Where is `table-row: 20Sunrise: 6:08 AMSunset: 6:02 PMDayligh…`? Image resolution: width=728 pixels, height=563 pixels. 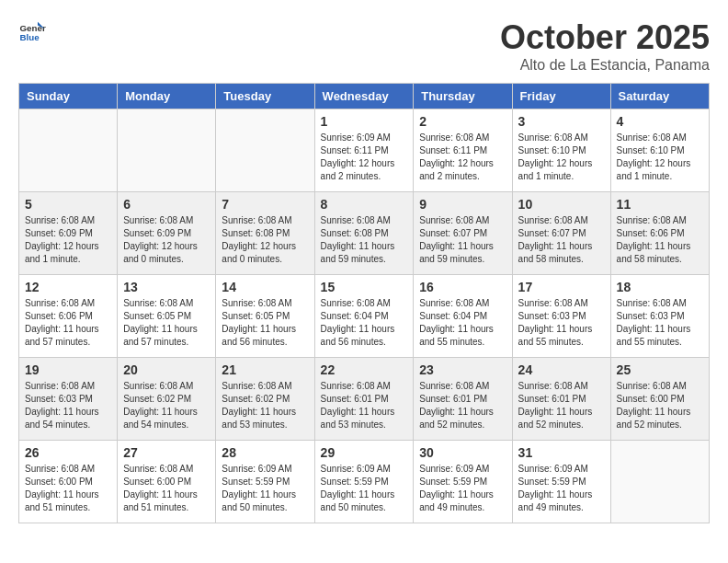 table-row: 20Sunrise: 6:08 AMSunset: 6:02 PMDayligh… is located at coordinates (167, 399).